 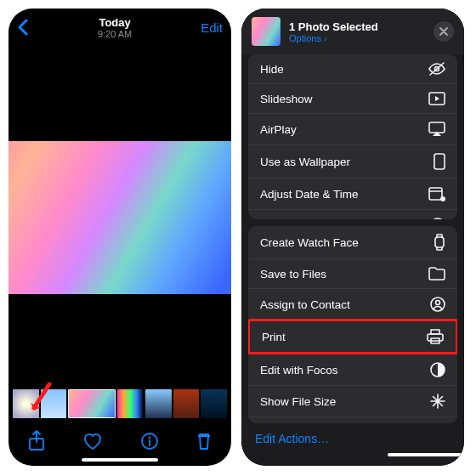 What do you see at coordinates (353, 337) in the screenshot?
I see `action-row-print: Print` at bounding box center [353, 337].